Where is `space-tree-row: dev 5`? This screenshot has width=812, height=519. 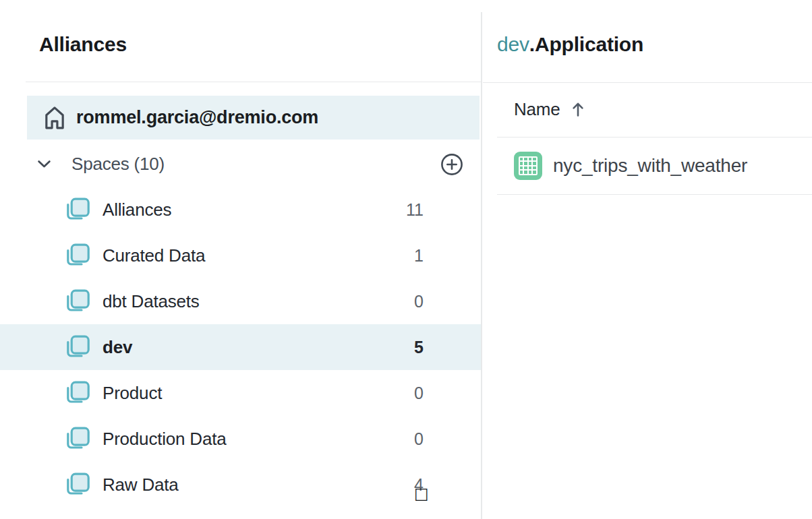 space-tree-row: dev 5 is located at coordinates (240, 347).